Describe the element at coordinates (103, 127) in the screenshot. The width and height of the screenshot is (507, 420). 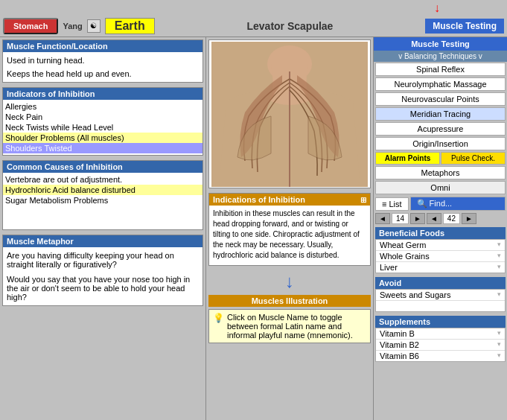
I see `indicator-neck-twists: Neck Twists while Head Level` at that location.